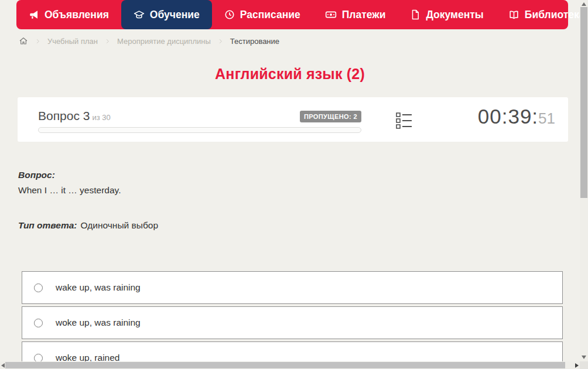 The width and height of the screenshot is (588, 369). I want to click on vertical-scrollbar, so click(584, 180).